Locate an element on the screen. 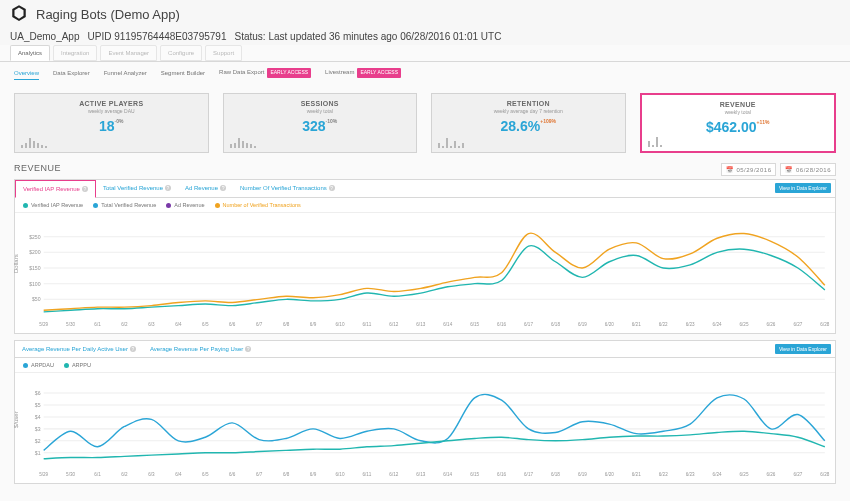 The image size is (850, 501). kpi-value: 18-0% is located at coordinates (111, 126).